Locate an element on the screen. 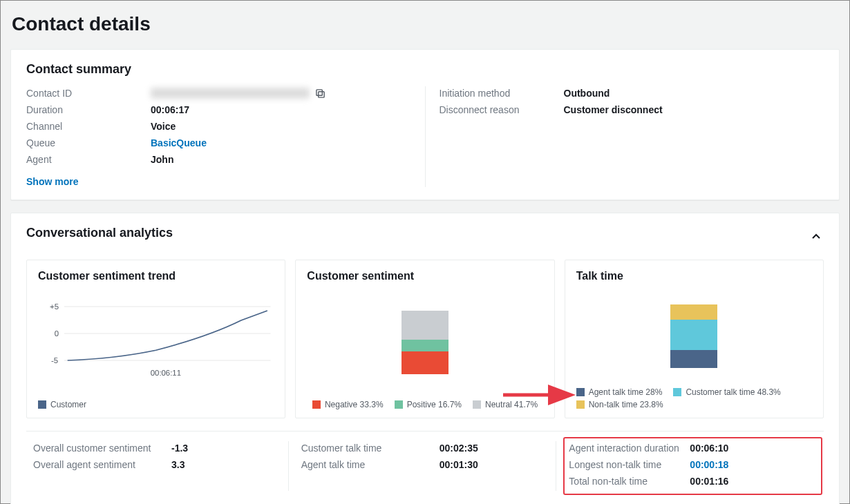 This screenshot has width=850, height=504. legend-negative: Negative 33.3% is located at coordinates (348, 405).